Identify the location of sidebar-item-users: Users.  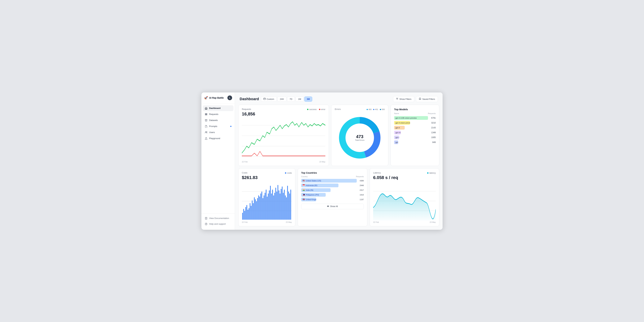
(218, 133).